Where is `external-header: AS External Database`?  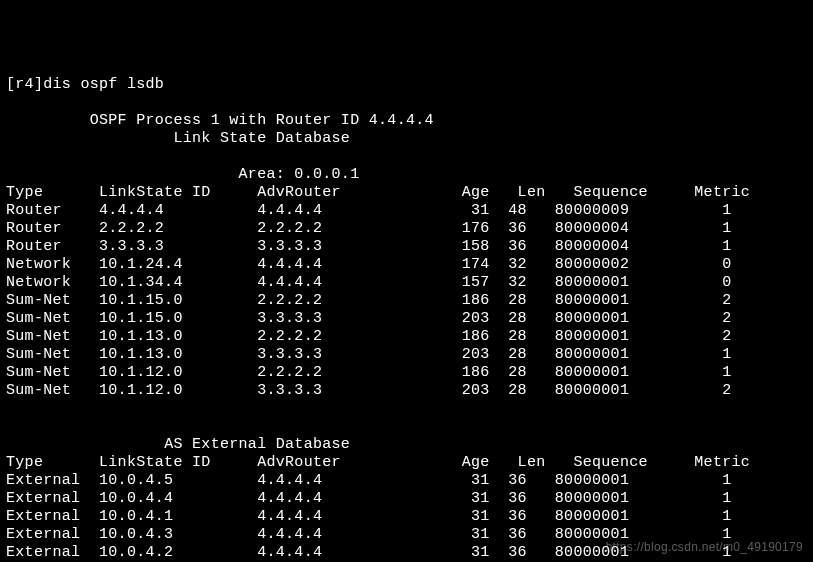
external-header: AS External Database is located at coordinates (257, 444).